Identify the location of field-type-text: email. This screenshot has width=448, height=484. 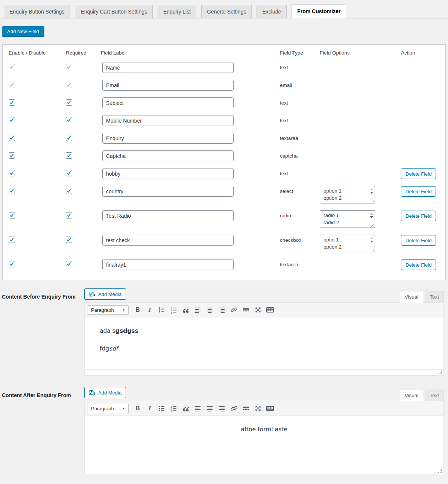
(286, 85).